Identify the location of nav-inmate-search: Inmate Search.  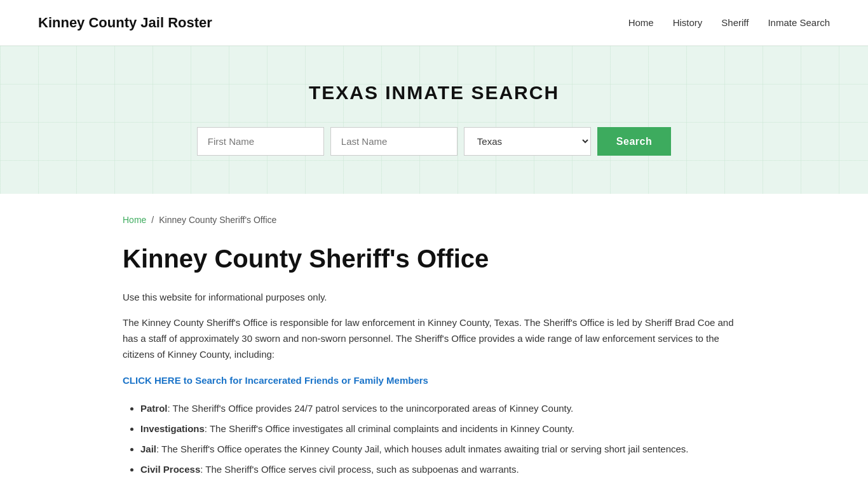
(799, 23).